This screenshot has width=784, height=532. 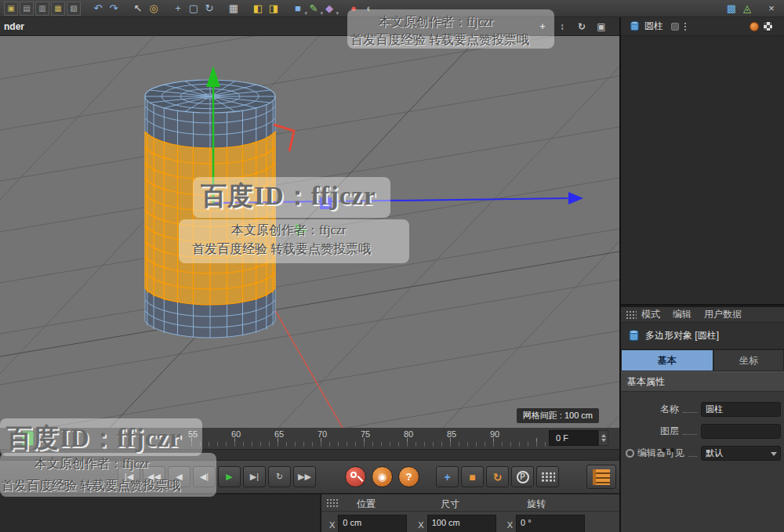 I want to click on timeline-scrollbar, so click(x=310, y=455).